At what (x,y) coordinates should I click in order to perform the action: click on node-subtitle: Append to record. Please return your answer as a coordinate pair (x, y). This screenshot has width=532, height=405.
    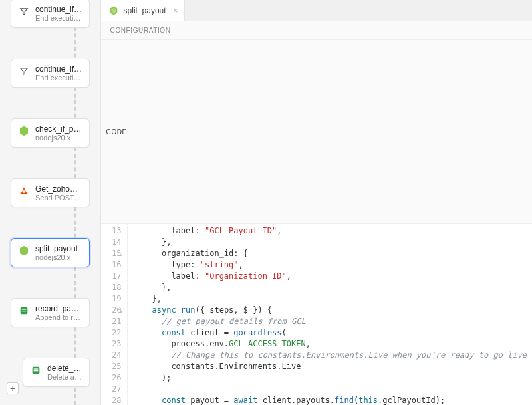
    Looking at the image, I should click on (59, 317).